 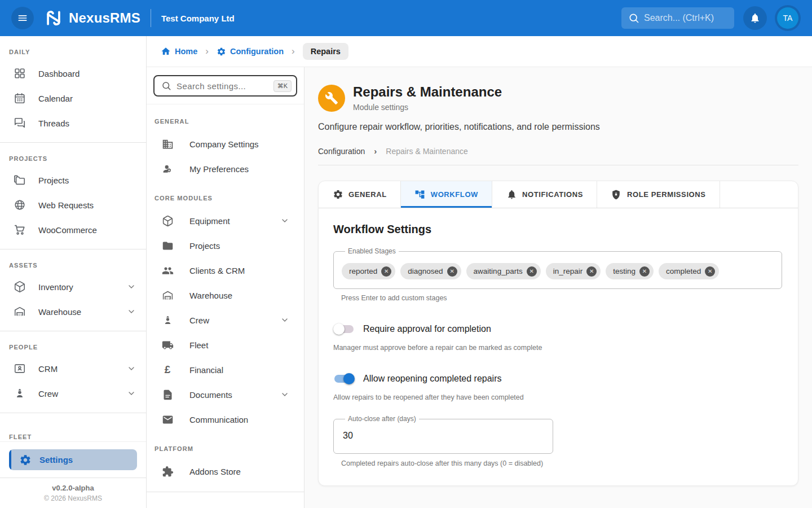 What do you see at coordinates (226, 320) in the screenshot?
I see `settings-item-crew: Crew` at bounding box center [226, 320].